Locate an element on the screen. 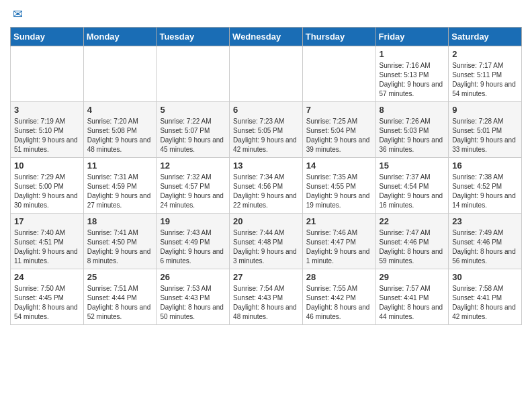  day-number: 7 is located at coordinates (339, 110).